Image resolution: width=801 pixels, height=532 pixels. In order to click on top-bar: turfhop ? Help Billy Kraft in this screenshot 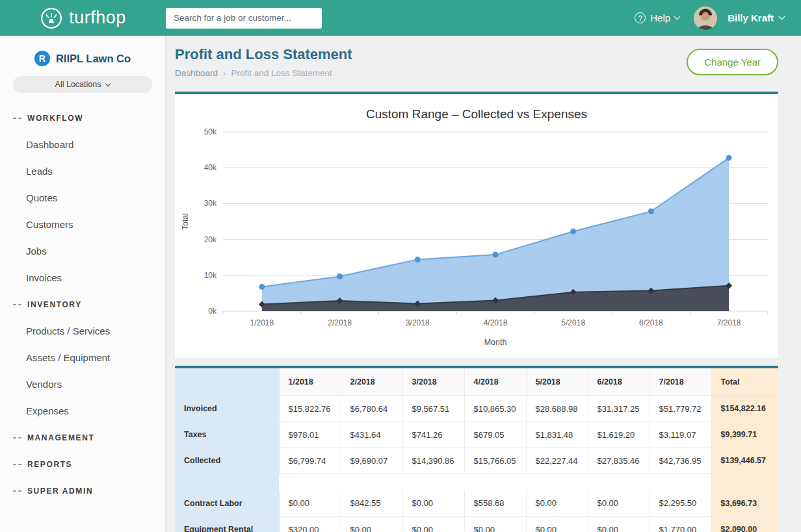, I will do `click(400, 18)`.